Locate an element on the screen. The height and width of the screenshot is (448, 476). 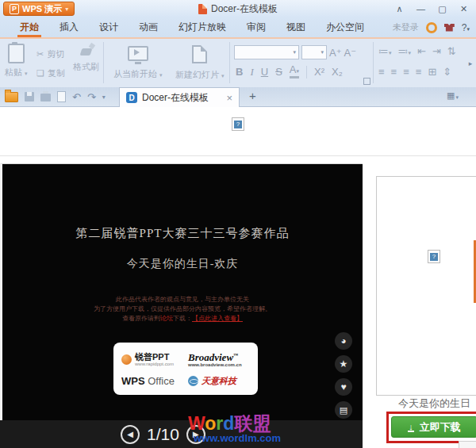
font-name-combobox: ▾ is located at coordinates (267, 52).